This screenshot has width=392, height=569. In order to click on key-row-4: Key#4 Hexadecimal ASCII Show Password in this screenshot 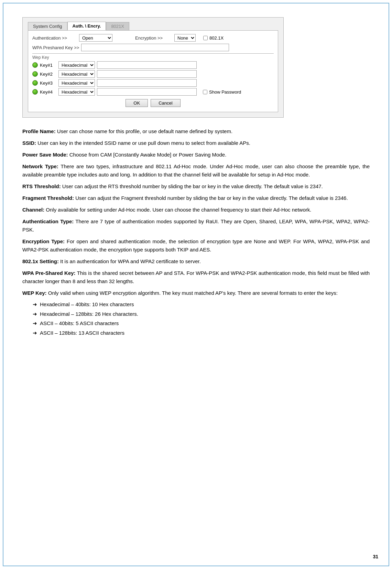, I will do `click(153, 92)`.